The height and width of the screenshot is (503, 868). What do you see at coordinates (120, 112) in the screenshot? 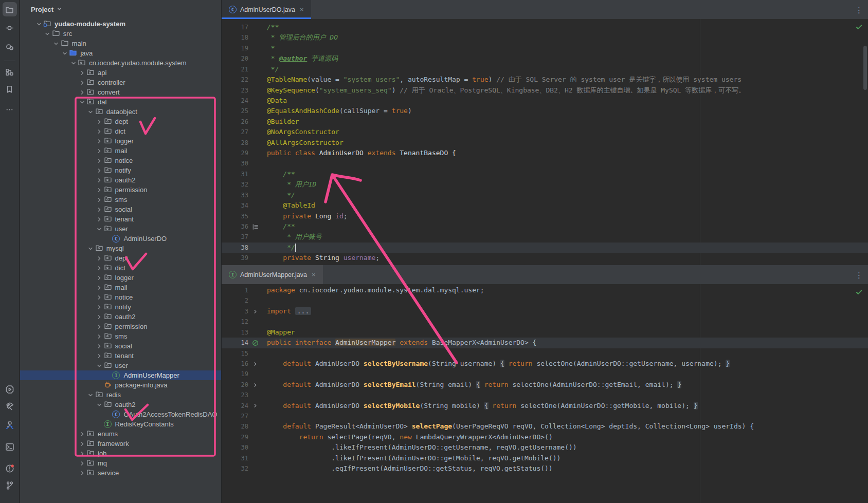
I see `tree-item-dataobject: dataobject` at bounding box center [120, 112].